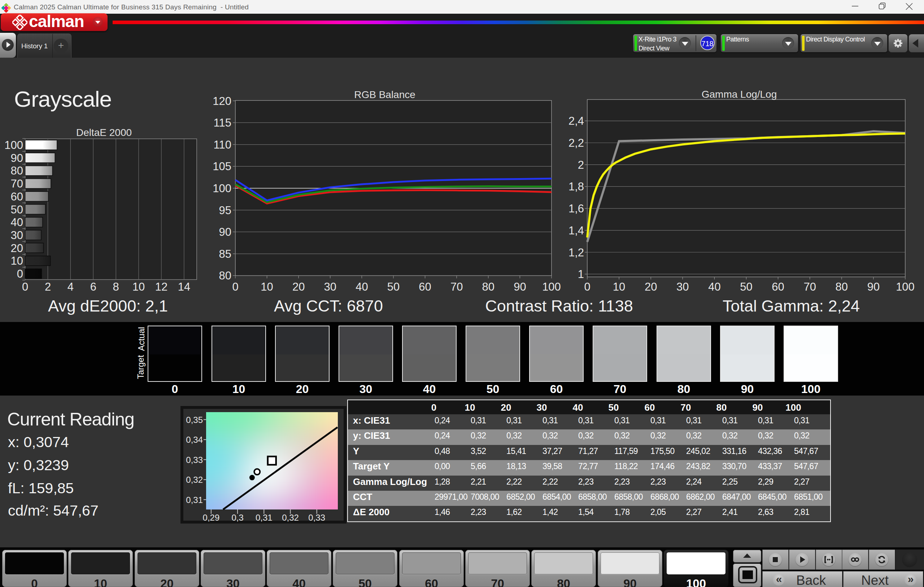 The height and width of the screenshot is (587, 924). Describe the element at coordinates (116, 287) in the screenshot. I see `svg-text: 8` at that location.